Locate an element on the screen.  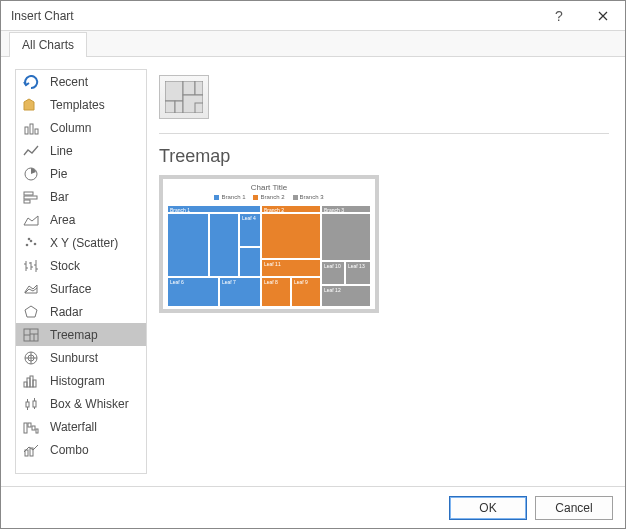
sidebar-item-label: Treemap is located at coordinates (74, 335).